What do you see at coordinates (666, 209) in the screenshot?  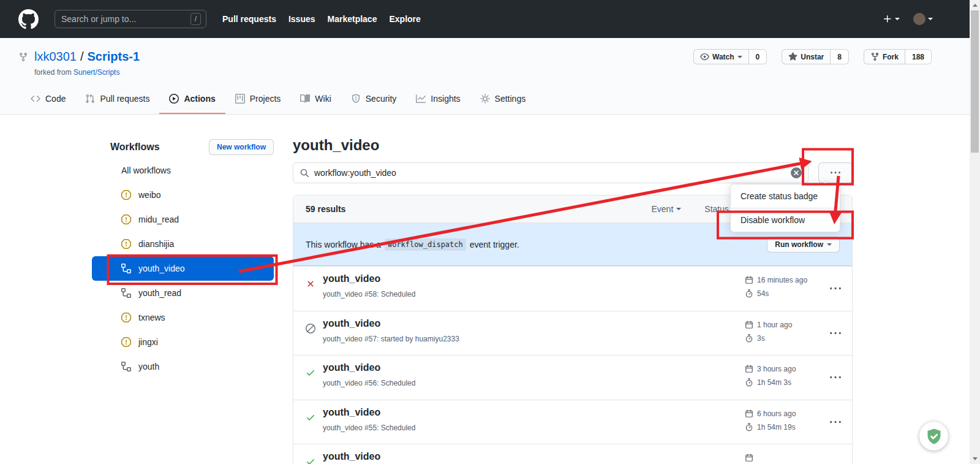 I see `event-filter-dropdown: Event` at bounding box center [666, 209].